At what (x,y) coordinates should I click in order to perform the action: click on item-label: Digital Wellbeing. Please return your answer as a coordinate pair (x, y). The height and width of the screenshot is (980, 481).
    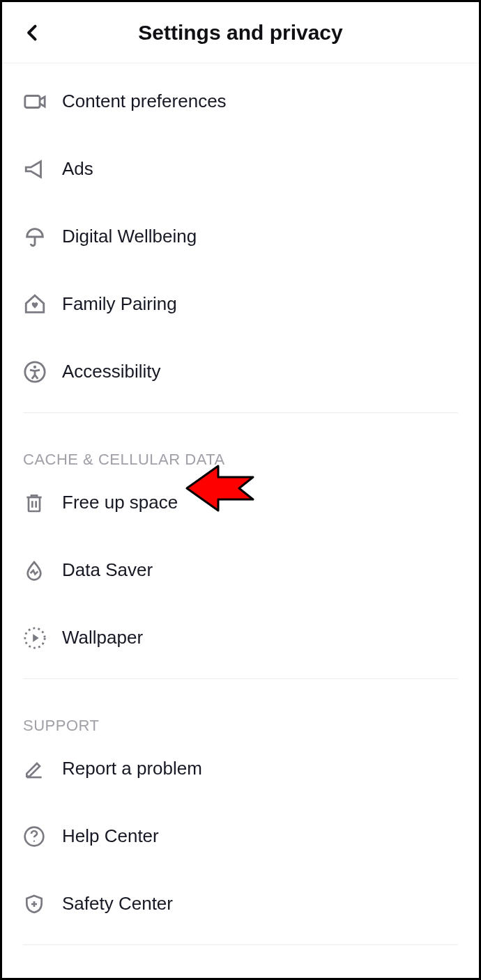
    Looking at the image, I should click on (130, 237).